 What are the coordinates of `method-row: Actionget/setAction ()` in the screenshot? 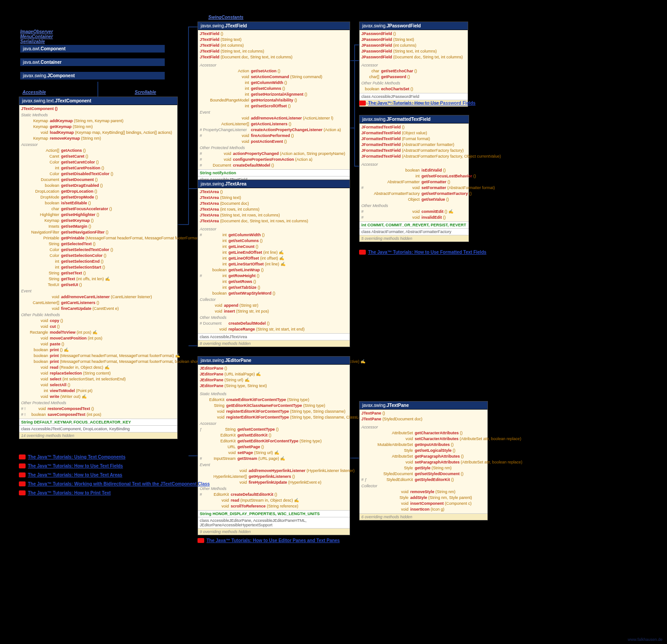 It's located at (274, 71).